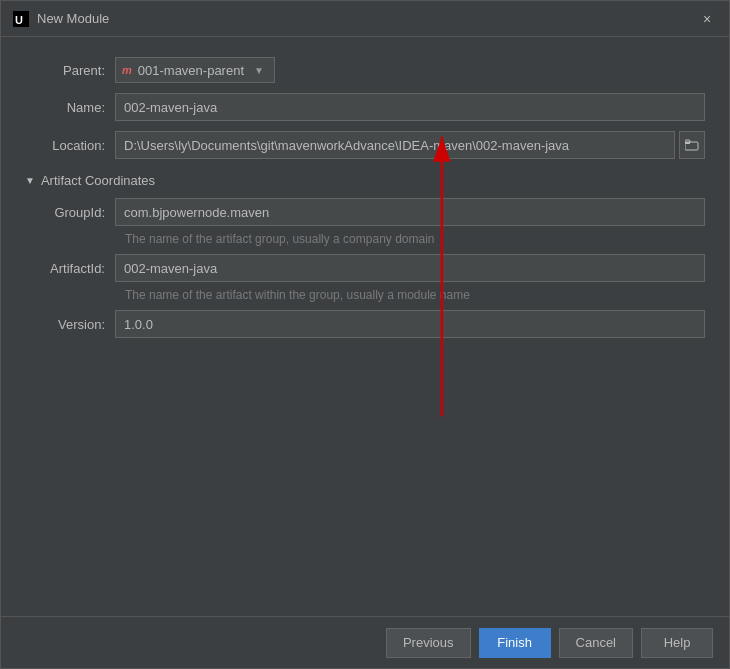 Image resolution: width=730 pixels, height=669 pixels. What do you see at coordinates (515, 643) in the screenshot?
I see `finish-button: Finish` at bounding box center [515, 643].